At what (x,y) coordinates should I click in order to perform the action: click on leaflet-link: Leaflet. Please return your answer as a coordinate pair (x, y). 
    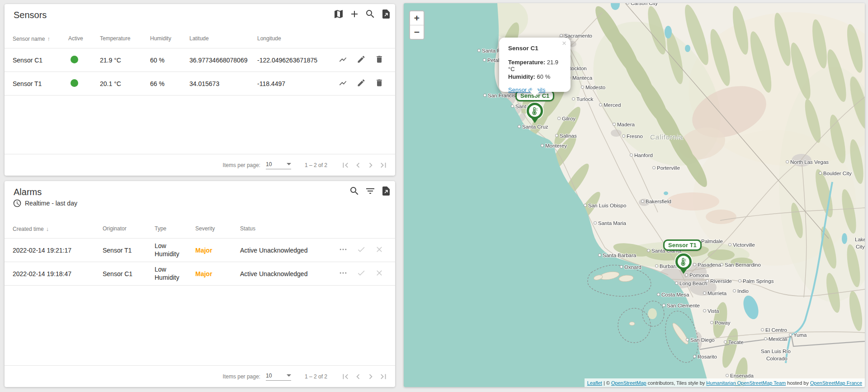
    Looking at the image, I should click on (595, 383).